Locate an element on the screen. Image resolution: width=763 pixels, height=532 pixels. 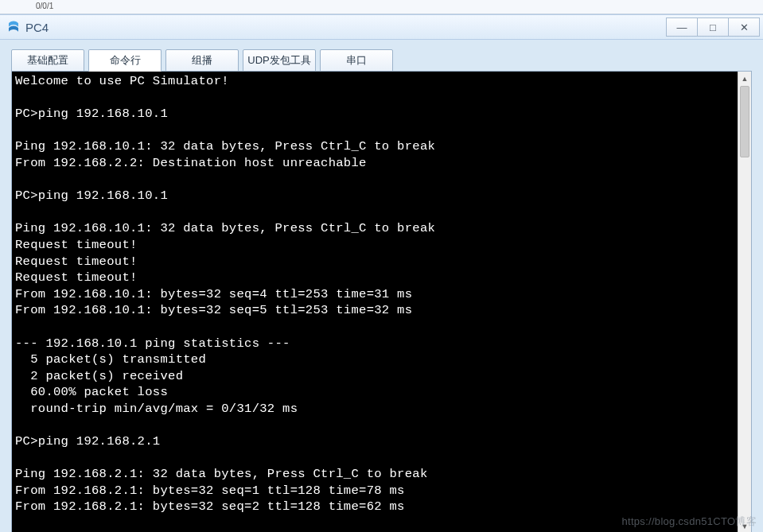
tab-command-line: 命令行 is located at coordinates (125, 60).